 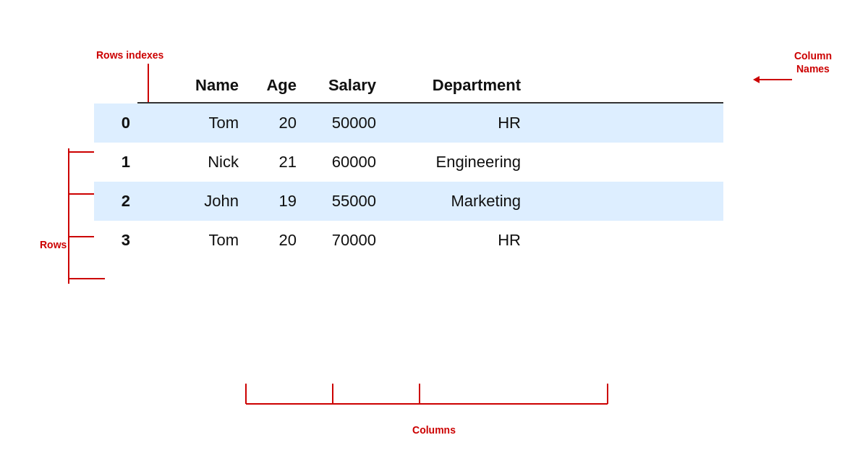 What do you see at coordinates (116, 201) in the screenshot?
I see `row-index-2: 2` at bounding box center [116, 201].